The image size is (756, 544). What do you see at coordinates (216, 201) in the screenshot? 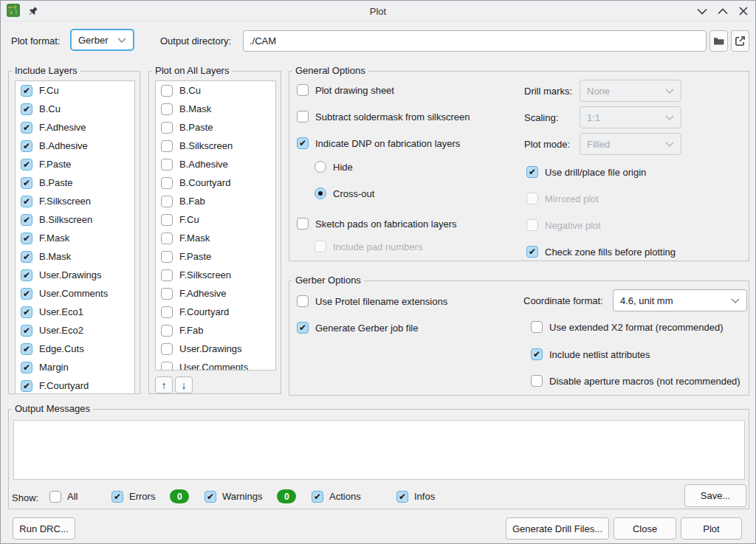
I see `layer-row: ✔B.Fab` at bounding box center [216, 201].